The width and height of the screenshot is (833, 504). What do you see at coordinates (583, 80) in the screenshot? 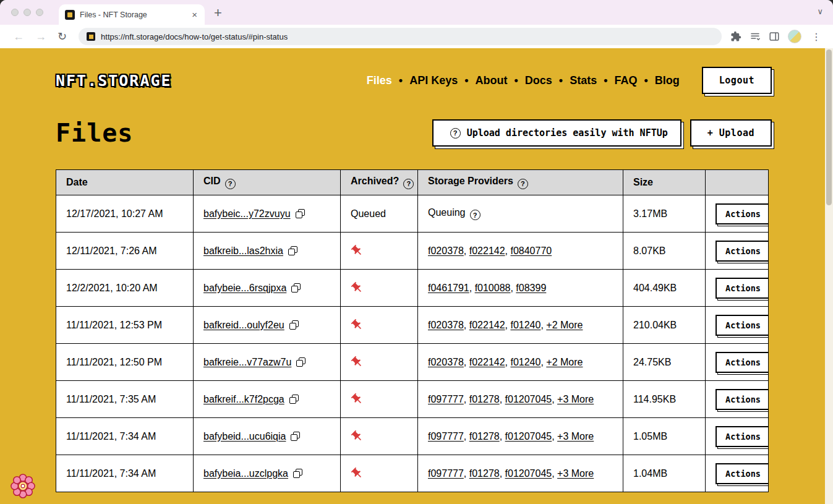
I see `nav-item-stats: Stats` at bounding box center [583, 80].